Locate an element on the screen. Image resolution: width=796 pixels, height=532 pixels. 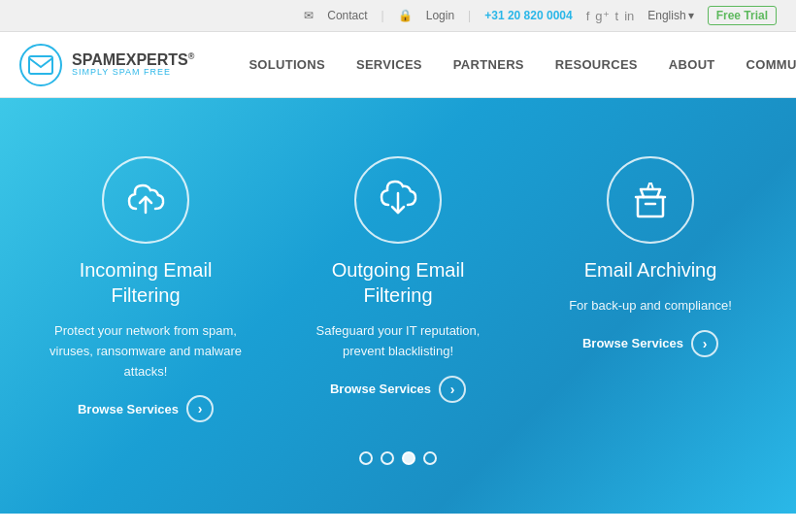
archiving-icon-circle is located at coordinates (650, 200).